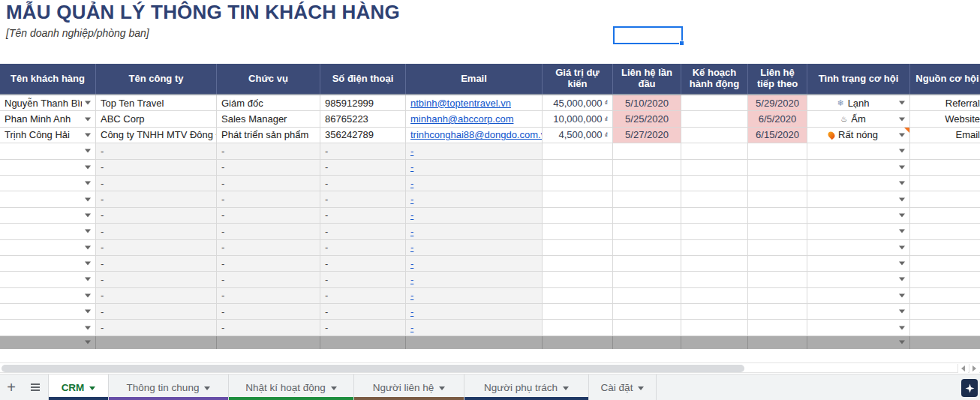 This screenshot has height=400, width=980. I want to click on job-title-cell: Giám đốc, so click(269, 104).